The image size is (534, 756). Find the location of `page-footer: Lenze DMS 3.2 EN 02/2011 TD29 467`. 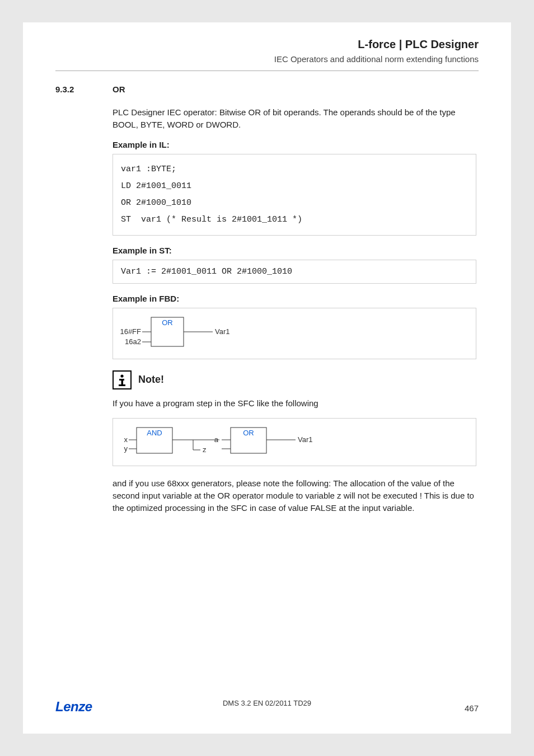

page-footer: Lenze DMS 3.2 EN 02/2011 TD29 467 is located at coordinates (267, 707).